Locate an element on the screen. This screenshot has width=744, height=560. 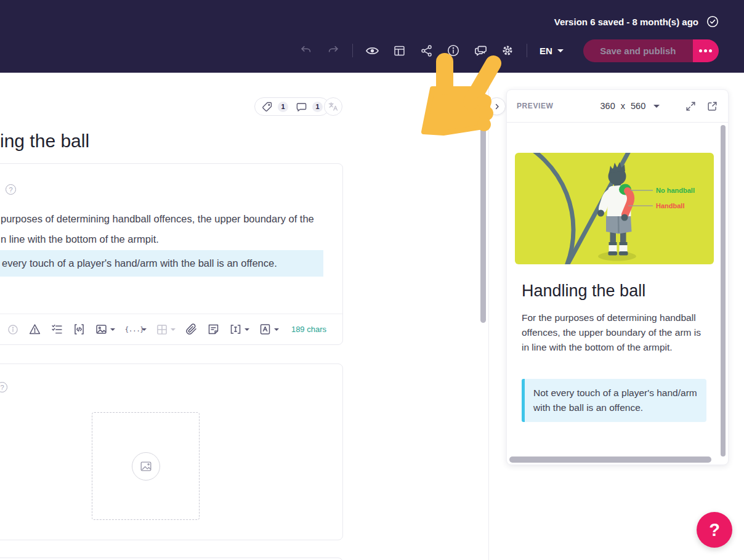
check-circle-icon is located at coordinates (713, 22).